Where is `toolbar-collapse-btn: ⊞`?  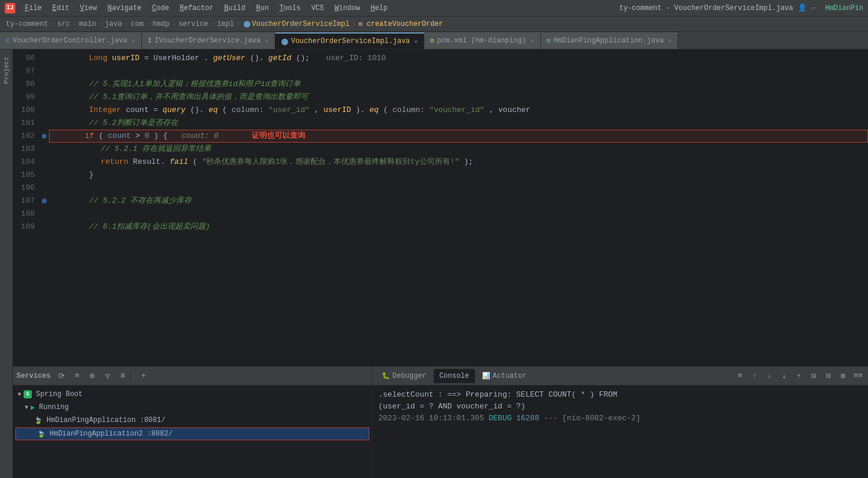
toolbar-collapse-btn: ⊞ is located at coordinates (93, 376).